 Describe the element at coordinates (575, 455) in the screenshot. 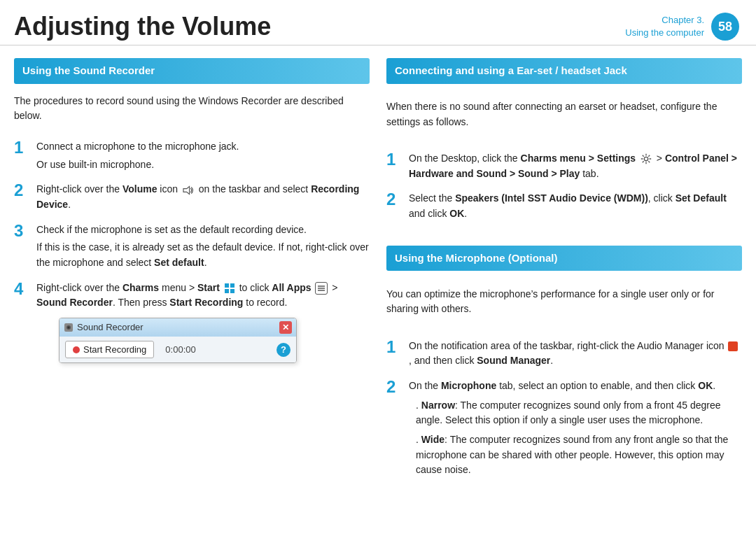

I see `wide-option: . Wide: The computer recognizes sound fr…` at that location.